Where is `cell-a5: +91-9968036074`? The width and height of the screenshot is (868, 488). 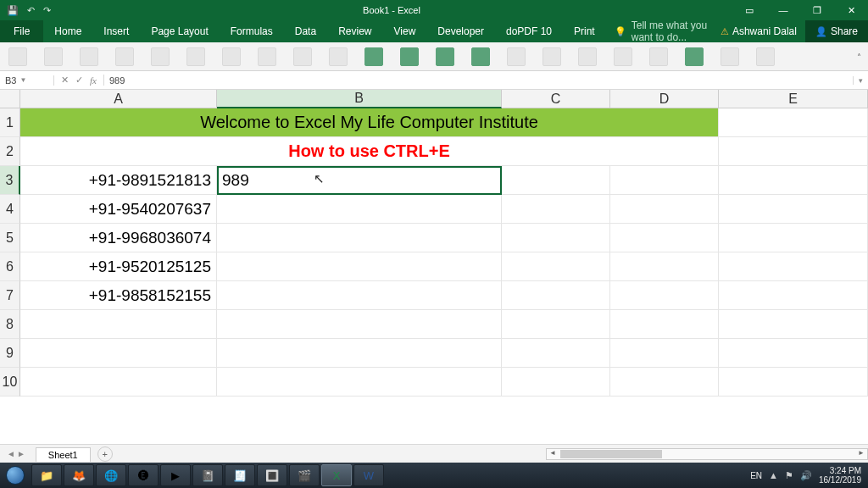
cell-a5: +91-9968036074 is located at coordinates (119, 238).